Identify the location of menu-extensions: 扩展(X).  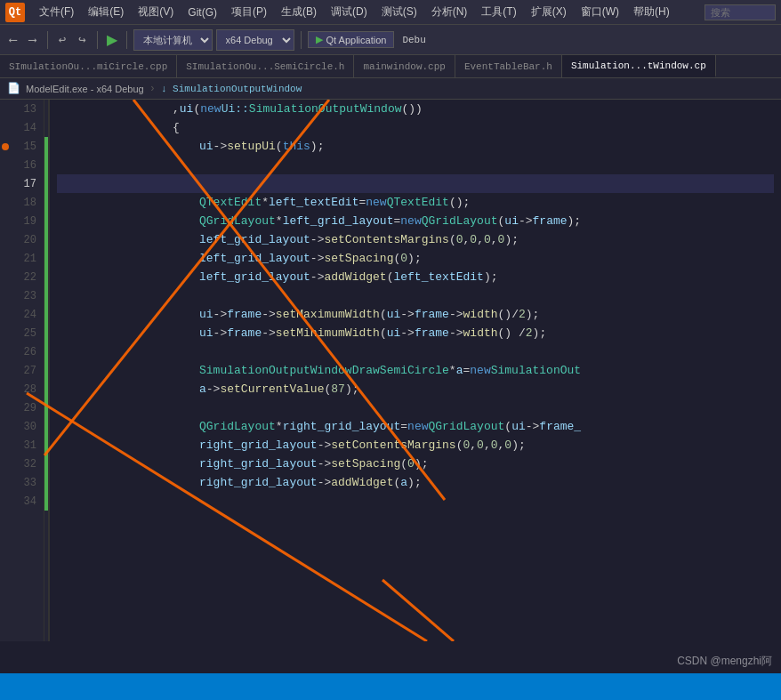
(549, 12).